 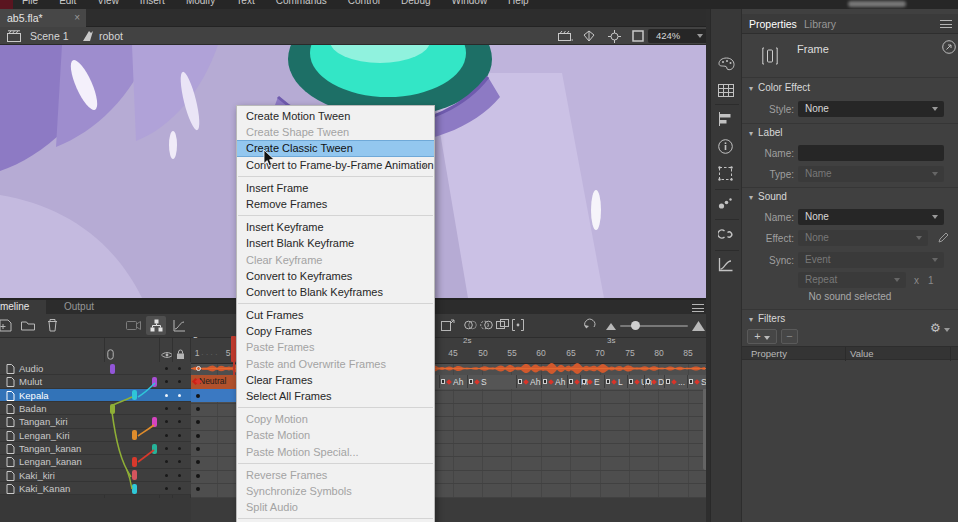 I want to click on section-sound: Sound, so click(x=768, y=196).